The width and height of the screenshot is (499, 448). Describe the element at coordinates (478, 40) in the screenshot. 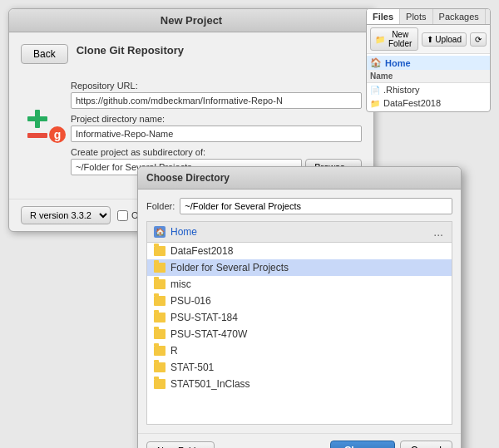

I see `refresh-button: ⟳` at that location.